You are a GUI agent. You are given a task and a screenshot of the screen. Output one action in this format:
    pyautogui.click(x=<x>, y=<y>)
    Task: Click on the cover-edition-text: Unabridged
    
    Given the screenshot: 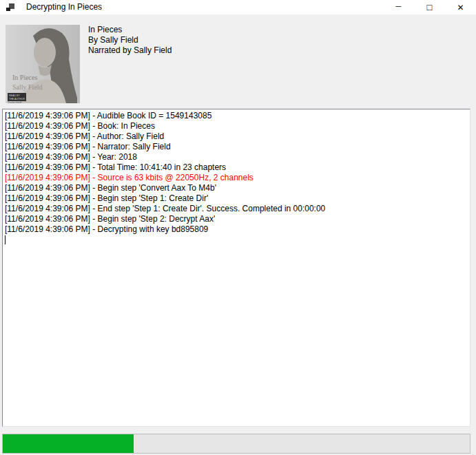 What is the action you would take?
    pyautogui.click(x=15, y=102)
    